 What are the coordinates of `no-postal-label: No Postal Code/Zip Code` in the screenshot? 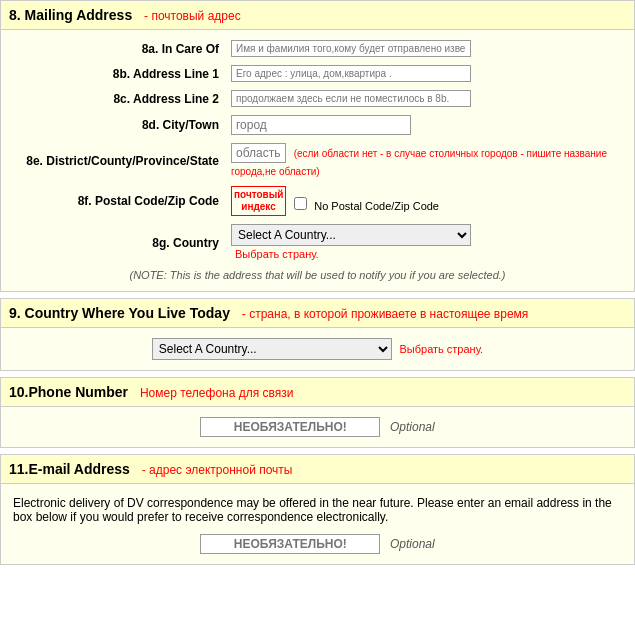 It's located at (376, 206).